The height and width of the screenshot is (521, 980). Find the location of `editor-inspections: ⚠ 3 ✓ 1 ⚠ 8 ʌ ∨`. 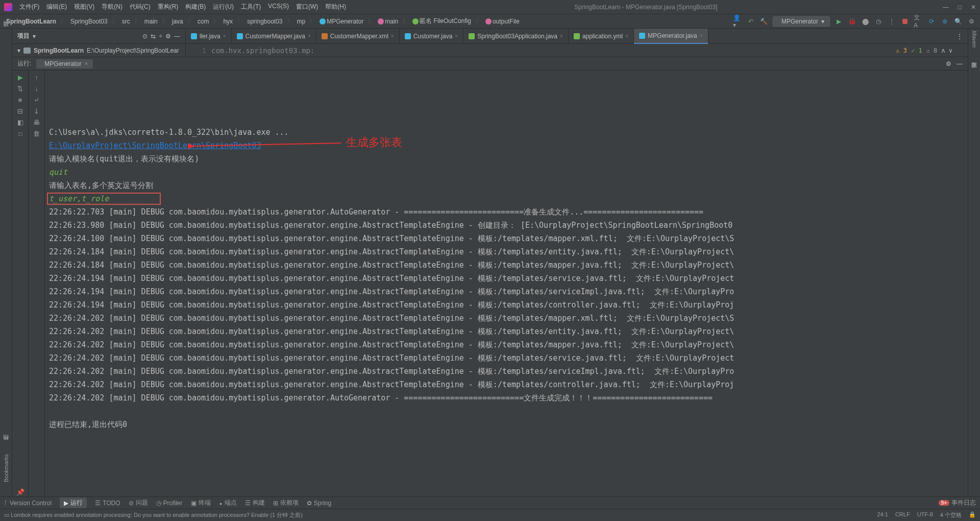

editor-inspections: ⚠ 3 ✓ 1 ⚠ 8 ʌ ∨ is located at coordinates (924, 51).